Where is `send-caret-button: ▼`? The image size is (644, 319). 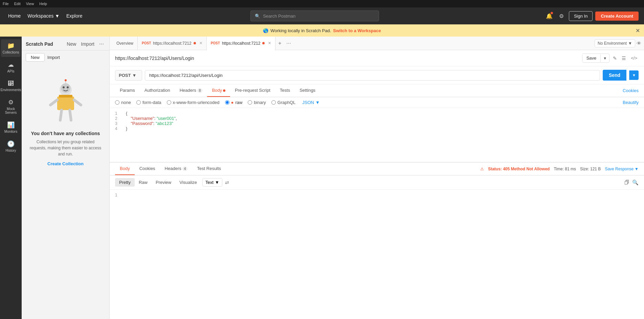 send-caret-button: ▼ is located at coordinates (634, 75).